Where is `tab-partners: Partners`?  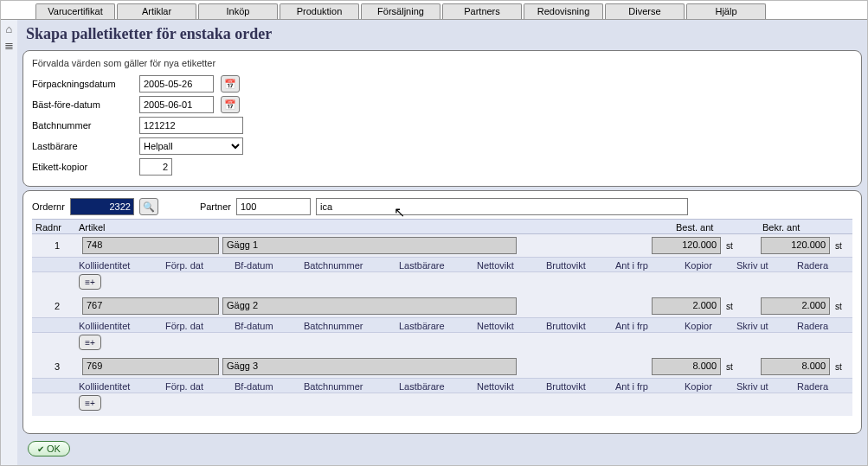 tab-partners: Partners is located at coordinates (482, 11).